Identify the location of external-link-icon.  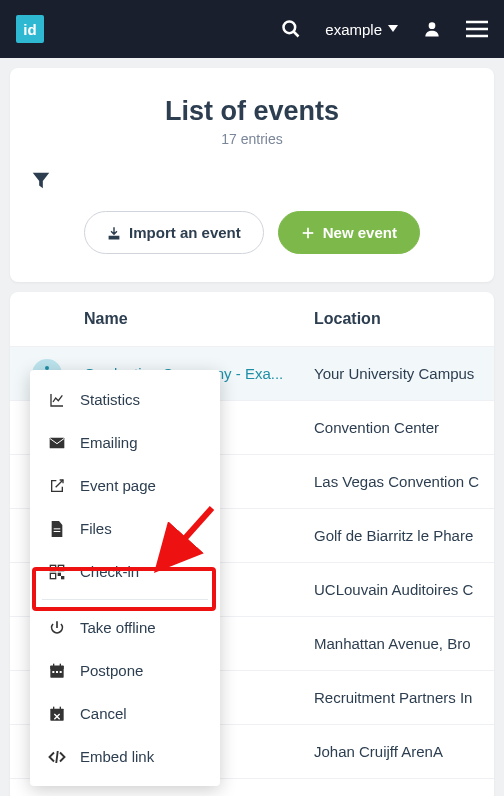
(57, 486).